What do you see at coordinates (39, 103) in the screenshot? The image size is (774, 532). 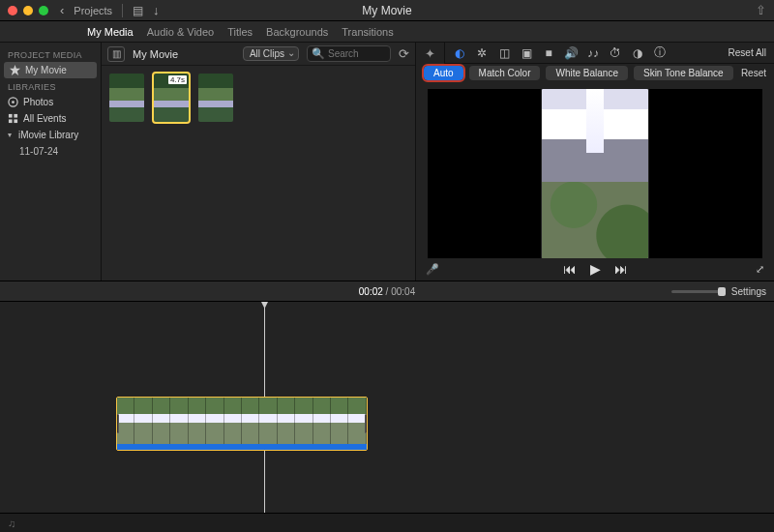 I see `sidebar-item-label: Photos` at bounding box center [39, 103].